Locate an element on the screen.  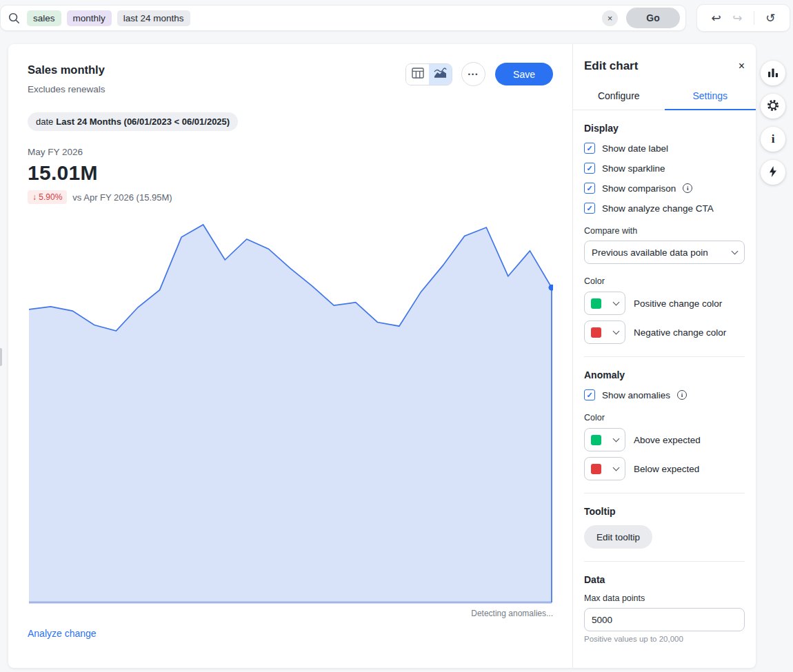
max-data-points-label: Max data points is located at coordinates (665, 598).